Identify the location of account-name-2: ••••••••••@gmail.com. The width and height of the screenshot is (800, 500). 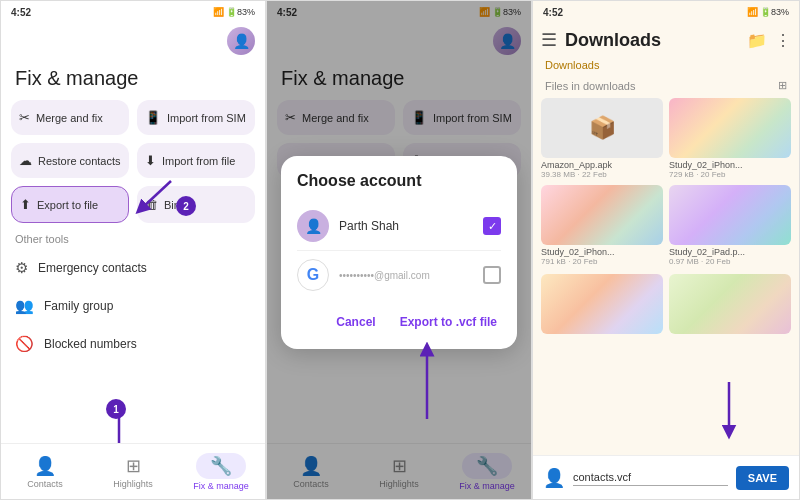
(406, 276).